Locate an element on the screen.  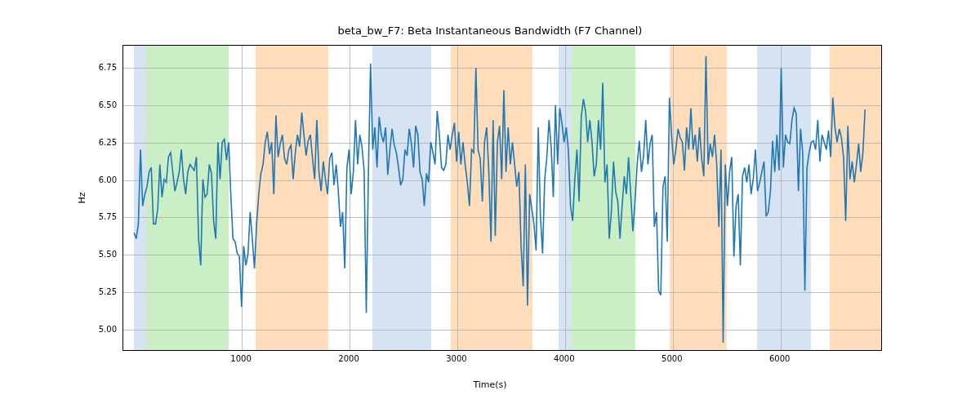
y-tick-label: 5.50 is located at coordinates (108, 255).